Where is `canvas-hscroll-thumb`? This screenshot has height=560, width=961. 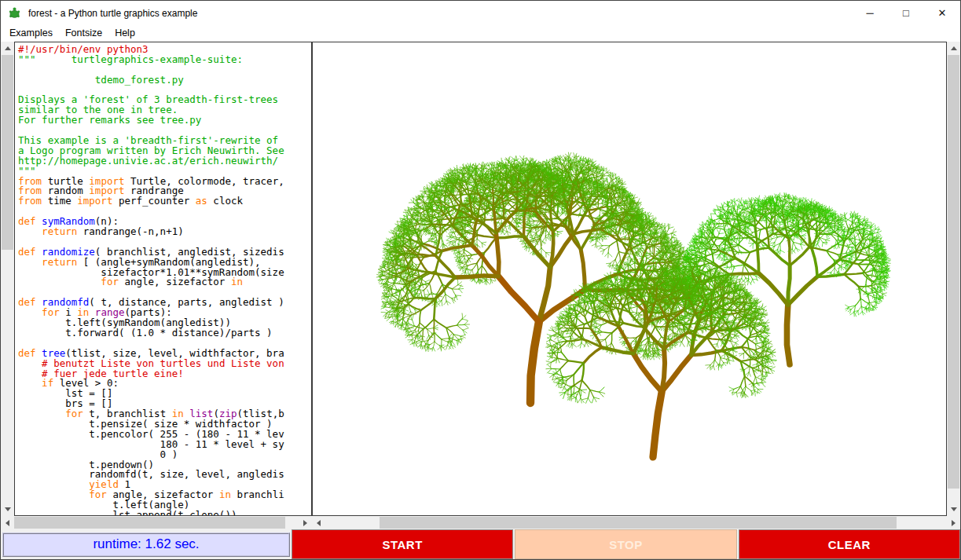
canvas-hscroll-thumb is located at coordinates (638, 523).